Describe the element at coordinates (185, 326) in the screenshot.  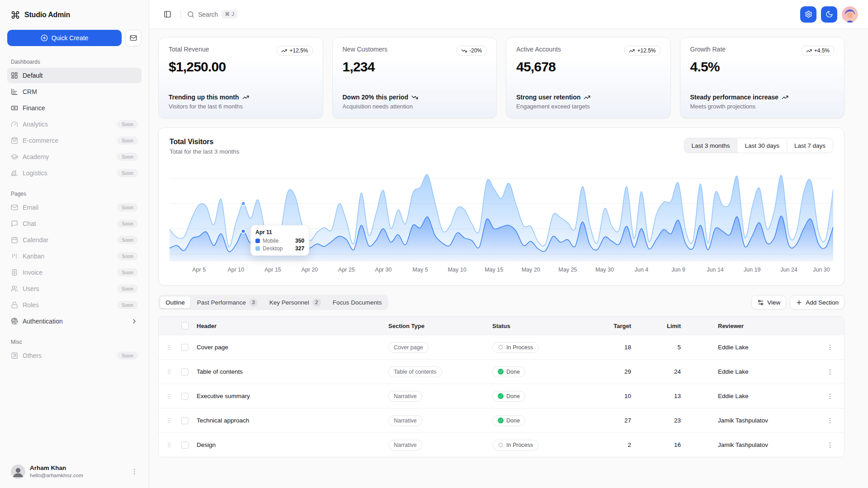
I see `select-all-checkbox` at that location.